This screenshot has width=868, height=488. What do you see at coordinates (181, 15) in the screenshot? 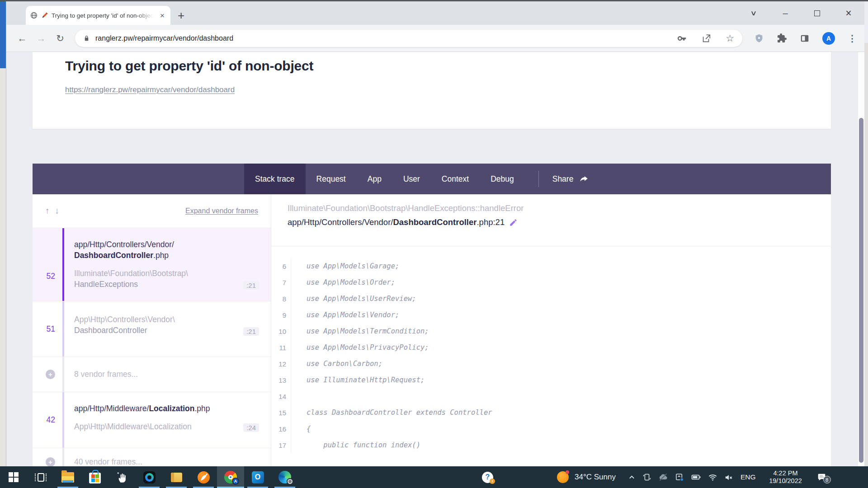
I see `new-tab-button: +` at bounding box center [181, 15].